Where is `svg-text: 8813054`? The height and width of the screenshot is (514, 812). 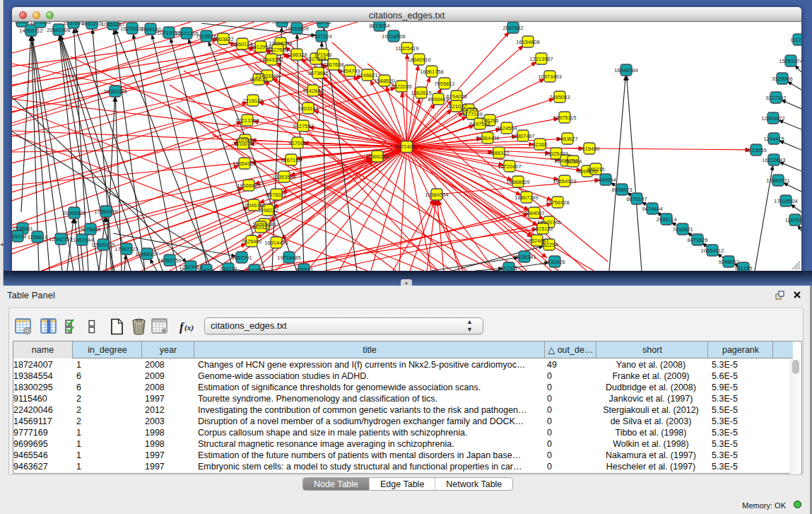 svg-text: 8813054 is located at coordinates (379, 25).